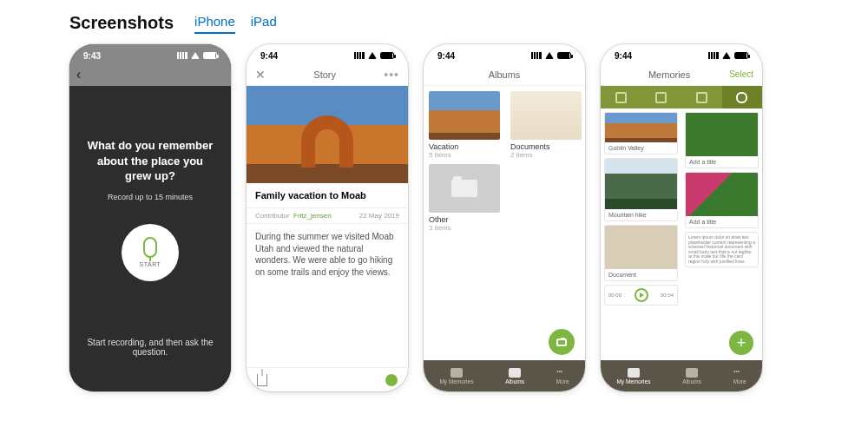 This screenshot has height=434, width=868. I want to click on album-vacation: Vacation 5 items, so click(464, 125).